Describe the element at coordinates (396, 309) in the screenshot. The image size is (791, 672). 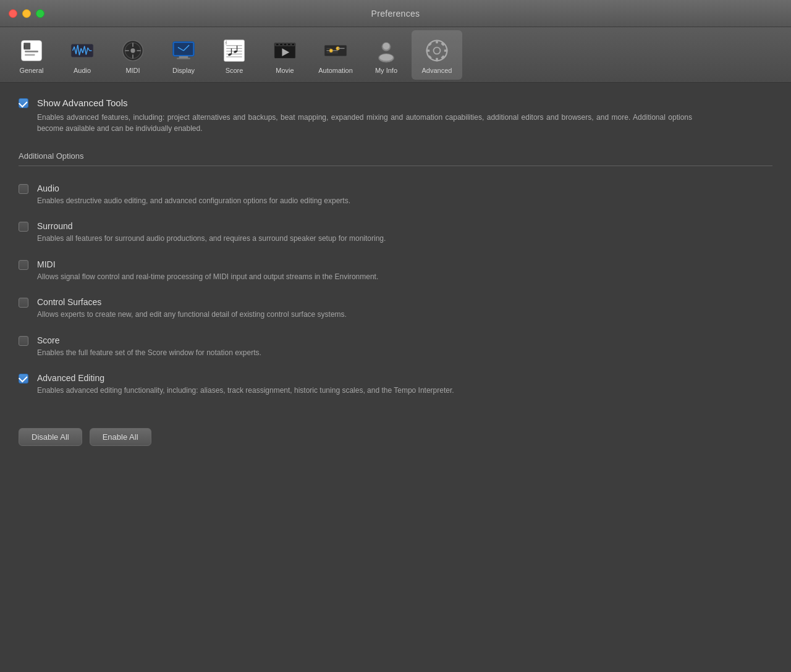
I see `option-control-surfaces: Control Surfaces Allows experts to creat…` at that location.